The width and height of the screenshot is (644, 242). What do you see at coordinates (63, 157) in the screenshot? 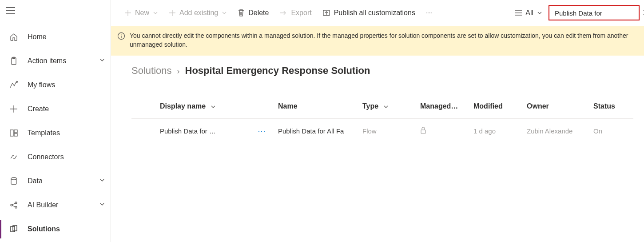
I see `sidebar-item-label: Connectors` at bounding box center [63, 157].